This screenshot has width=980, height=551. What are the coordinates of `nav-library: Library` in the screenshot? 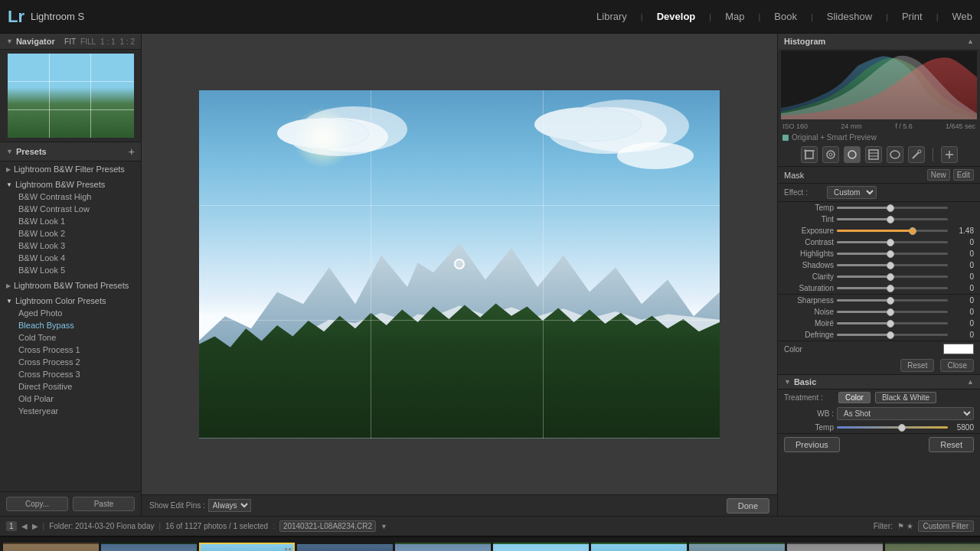 It's located at (612, 17).